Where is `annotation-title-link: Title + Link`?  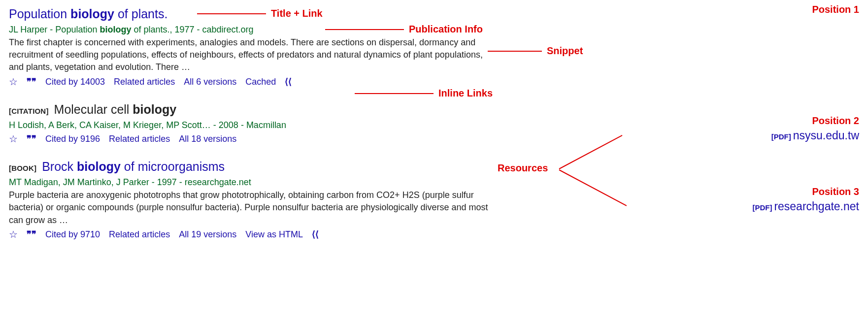
annotation-title-link: Title + Link is located at coordinates (260, 14).